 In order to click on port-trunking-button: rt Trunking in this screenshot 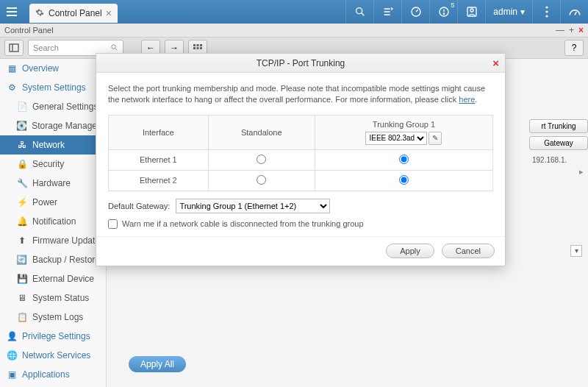, I will do `click(559, 127)`.